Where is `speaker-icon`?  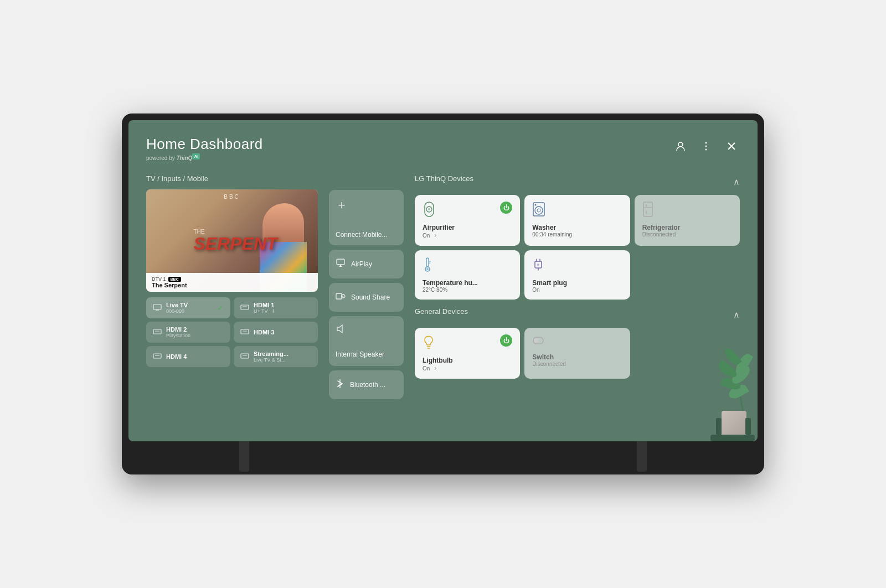
speaker-icon is located at coordinates (341, 330).